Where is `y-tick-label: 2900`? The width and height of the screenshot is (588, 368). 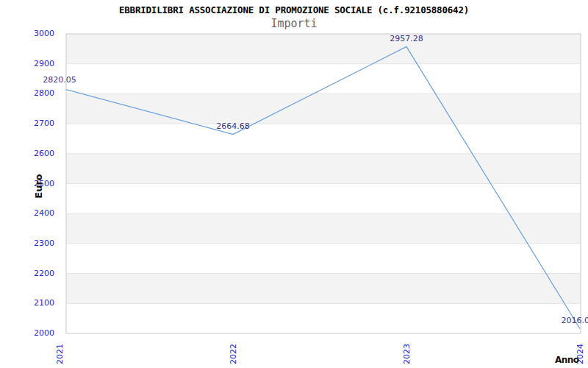 y-tick-label: 2900 is located at coordinates (27, 63).